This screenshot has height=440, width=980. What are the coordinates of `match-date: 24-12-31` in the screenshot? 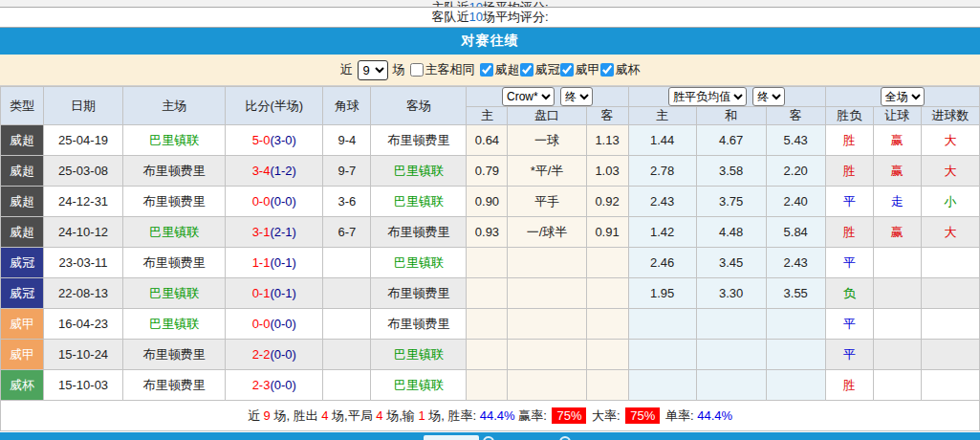 It's located at (84, 202).